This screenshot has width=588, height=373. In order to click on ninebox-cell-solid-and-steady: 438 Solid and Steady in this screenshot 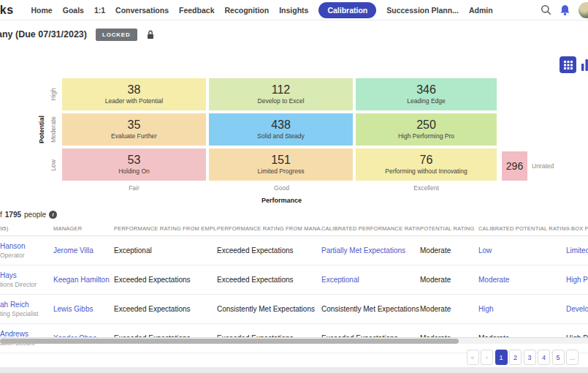, I will do `click(280, 129)`.